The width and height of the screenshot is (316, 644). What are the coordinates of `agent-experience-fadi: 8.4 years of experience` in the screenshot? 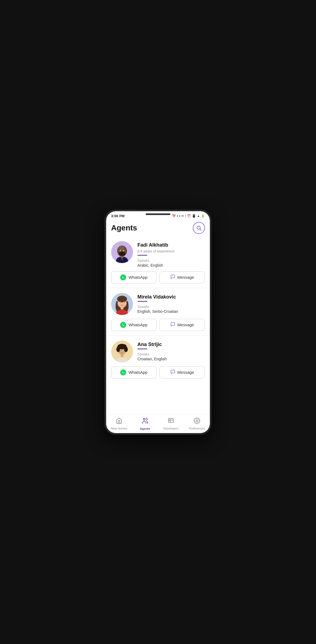 It's located at (171, 251).